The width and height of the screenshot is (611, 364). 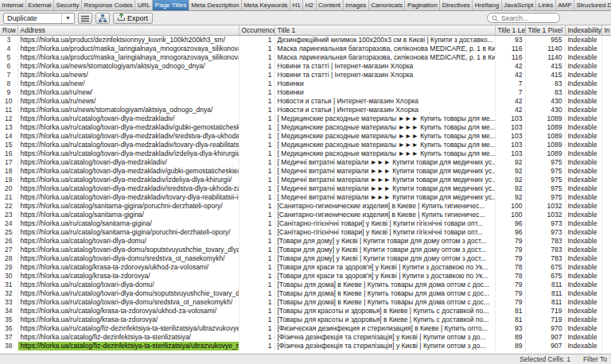 I want to click on row-number-cell: 15, so click(x=9, y=145).